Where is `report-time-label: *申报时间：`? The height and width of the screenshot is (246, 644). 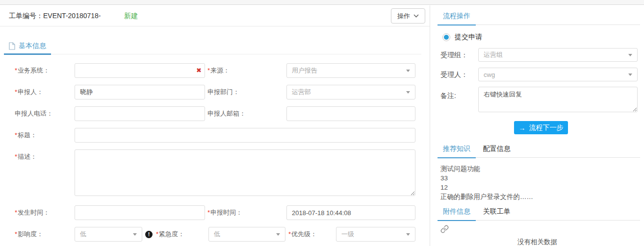 report-time-label: *申报时间： is located at coordinates (225, 213).